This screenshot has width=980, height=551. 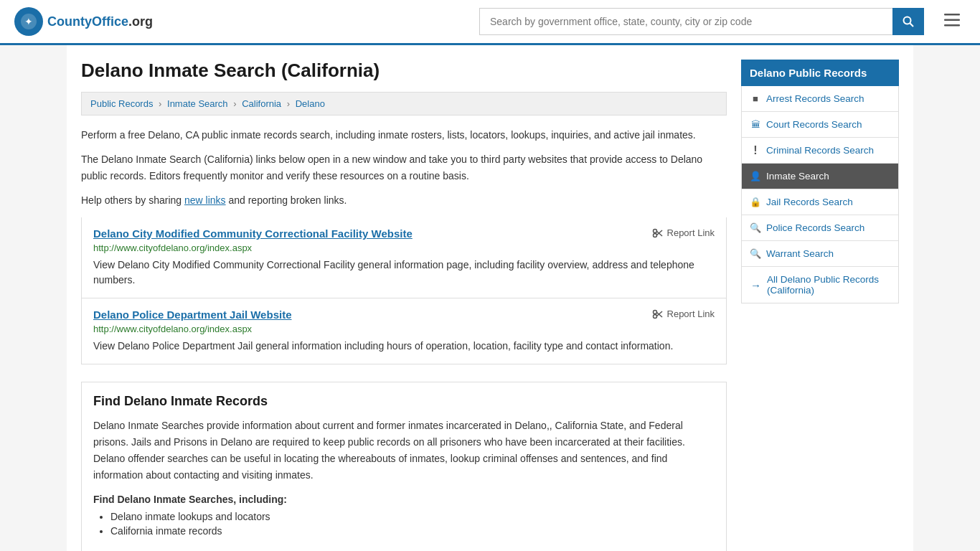 I want to click on menu-button, so click(x=952, y=22).